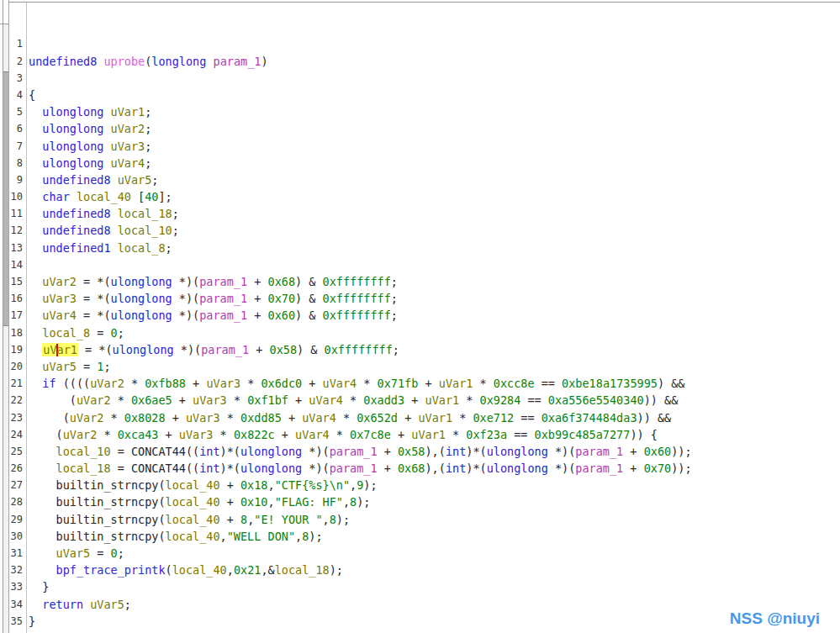  Describe the element at coordinates (420, 78) in the screenshot. I see `code-line: 3` at that location.